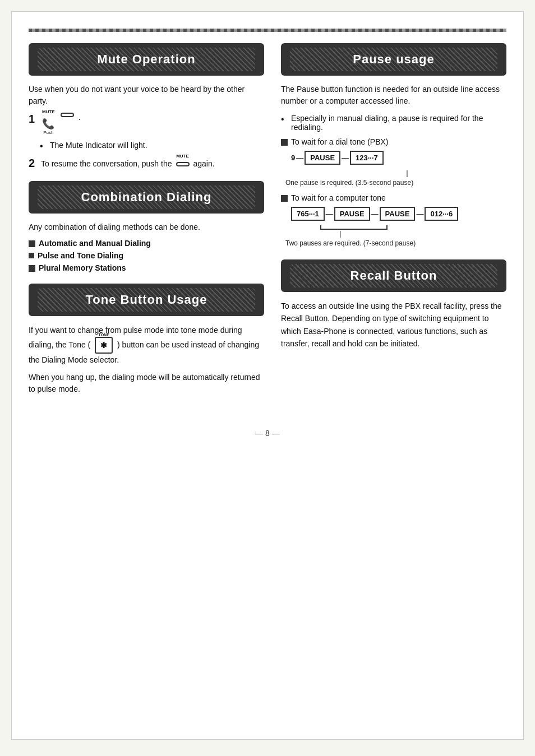 This screenshot has width=535, height=756. What do you see at coordinates (146, 124) in the screenshot?
I see `mute-step1: 1 MUTE 📞 Push .` at bounding box center [146, 124].